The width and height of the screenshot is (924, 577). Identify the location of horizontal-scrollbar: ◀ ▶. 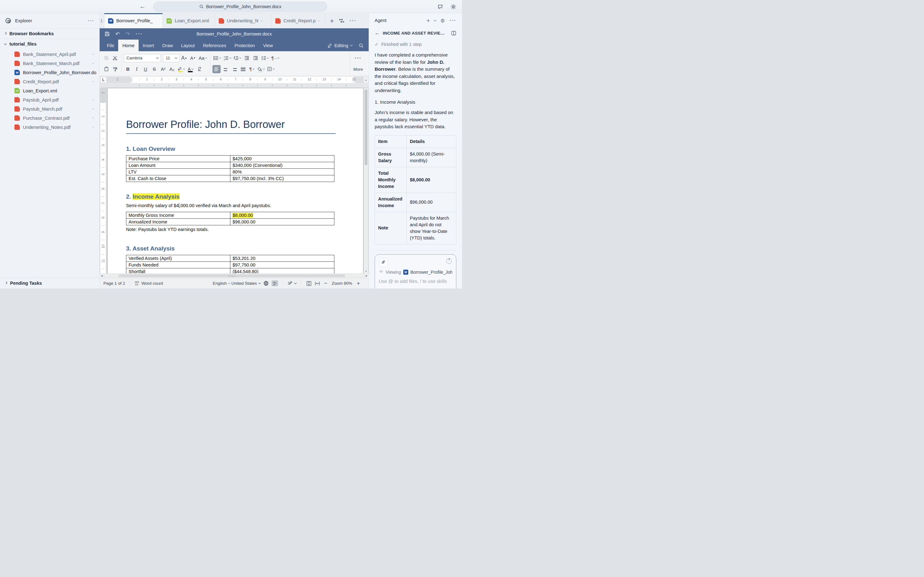
(234, 276).